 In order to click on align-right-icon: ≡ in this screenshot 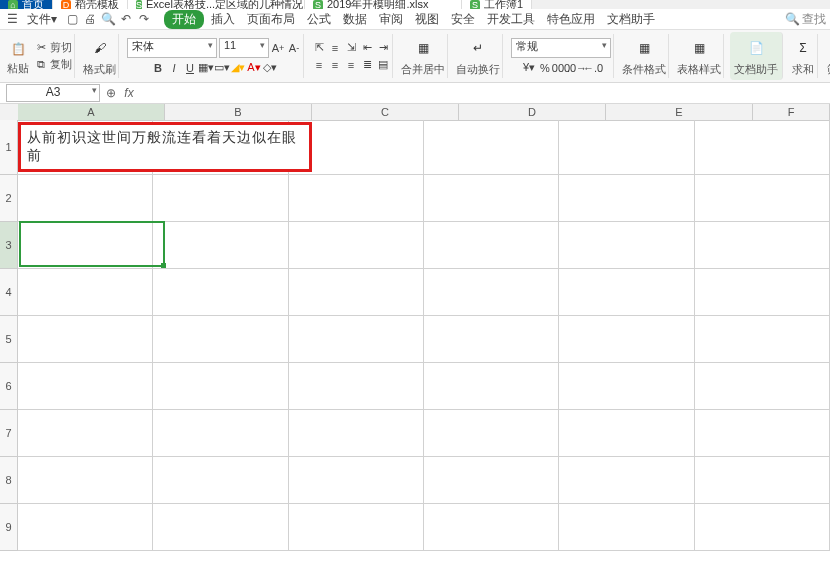, I will do `click(351, 65)`.